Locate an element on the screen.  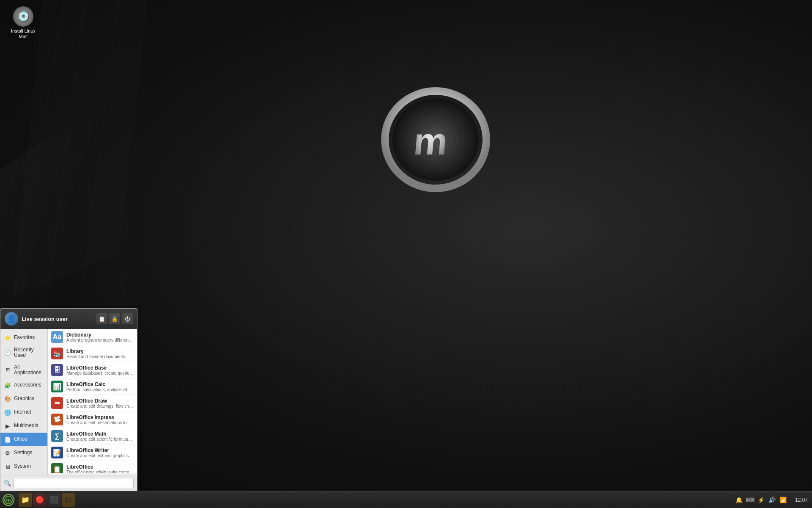
settings-icon: ⚙ is located at coordinates (8, 453).